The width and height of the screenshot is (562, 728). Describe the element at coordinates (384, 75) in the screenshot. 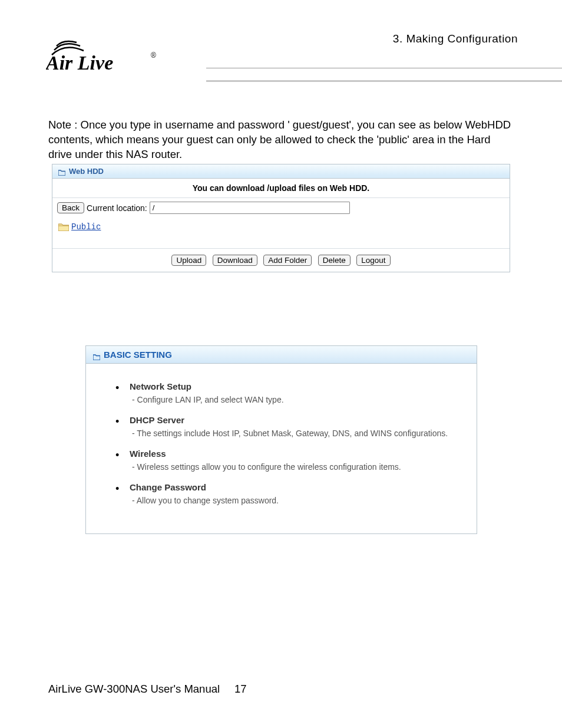

I see `header-divider` at that location.